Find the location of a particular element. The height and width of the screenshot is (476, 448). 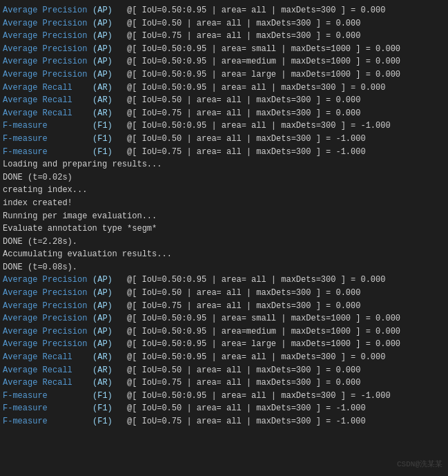

log-line: Evaluate annotation type *segm* is located at coordinates (224, 229).